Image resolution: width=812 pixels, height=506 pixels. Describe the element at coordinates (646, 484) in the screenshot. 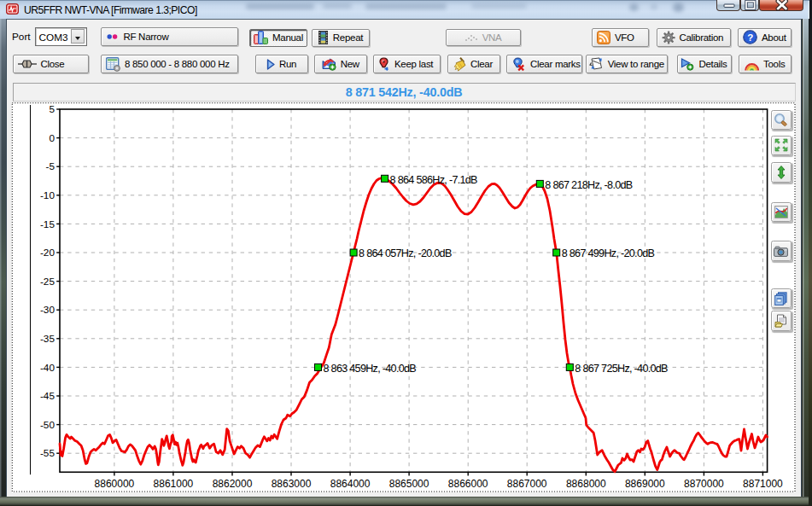

I see `svg-text: 8869000` at that location.